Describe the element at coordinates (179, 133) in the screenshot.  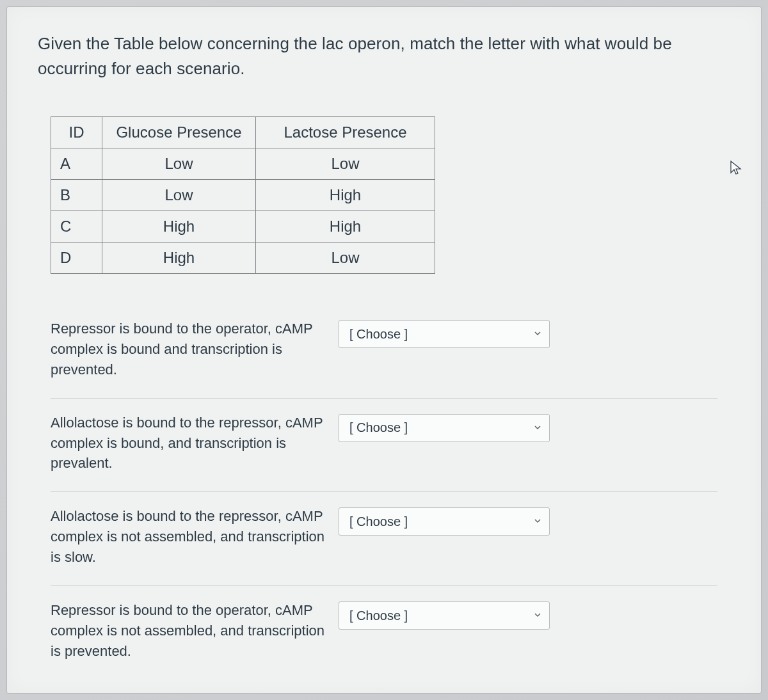
I see `header-glucose: Glucose Presence` at that location.